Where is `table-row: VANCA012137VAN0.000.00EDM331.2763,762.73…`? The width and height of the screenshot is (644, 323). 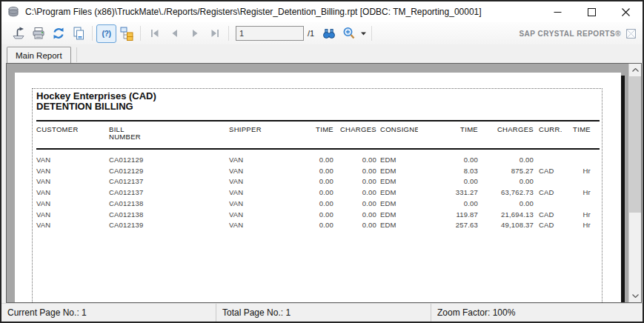
table-row: VANCA012137VAN0.000.00EDM331.2763,762.73… is located at coordinates (317, 193).